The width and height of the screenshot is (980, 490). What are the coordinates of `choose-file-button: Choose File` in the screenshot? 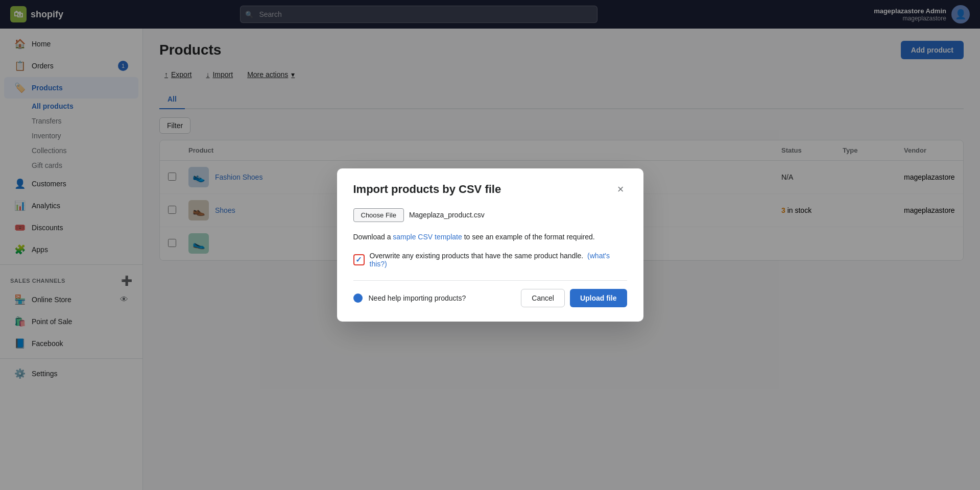 It's located at (379, 215).